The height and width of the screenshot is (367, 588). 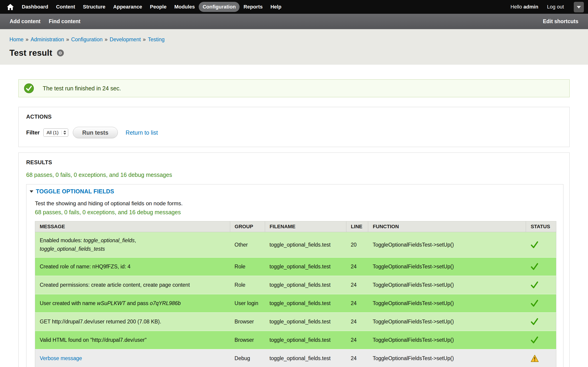 I want to click on fieldset-summary: 68 passes, 0 fails, 0 exceptions, and 16…, so click(x=296, y=212).